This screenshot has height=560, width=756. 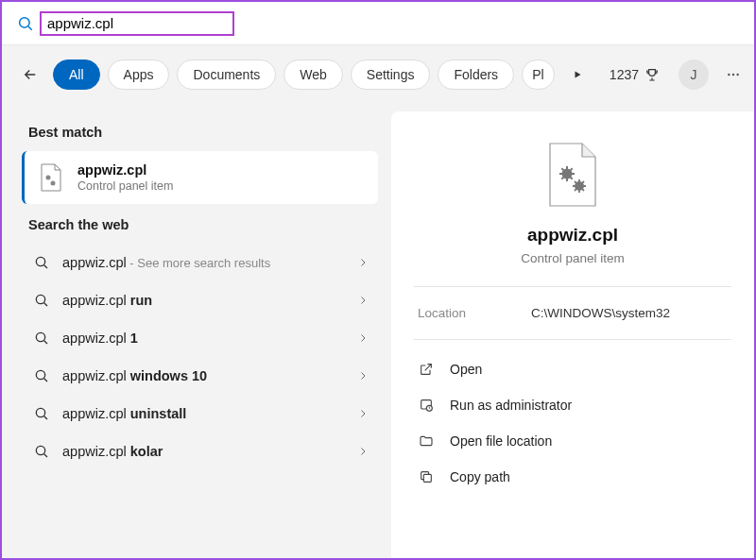 I want to click on web-result-item: appwiz.cpl - See more search results, so click(x=201, y=263).